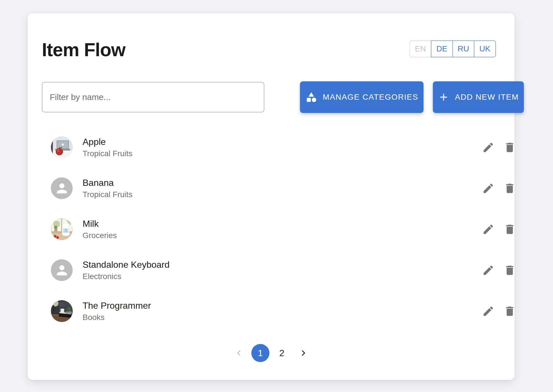 The image size is (553, 392). I want to click on milk-photo-avatar, so click(62, 229).